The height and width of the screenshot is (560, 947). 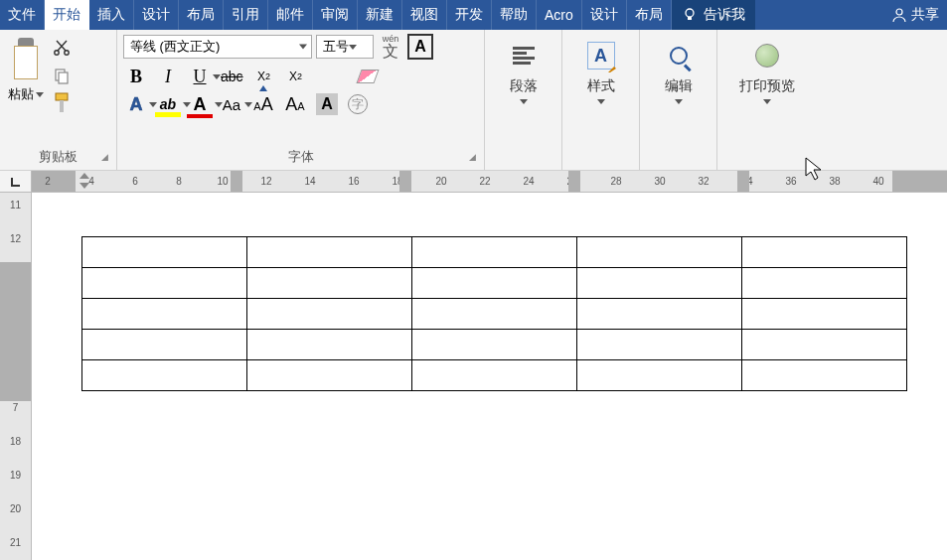 I want to click on text-effects-button: A, so click(x=136, y=104).